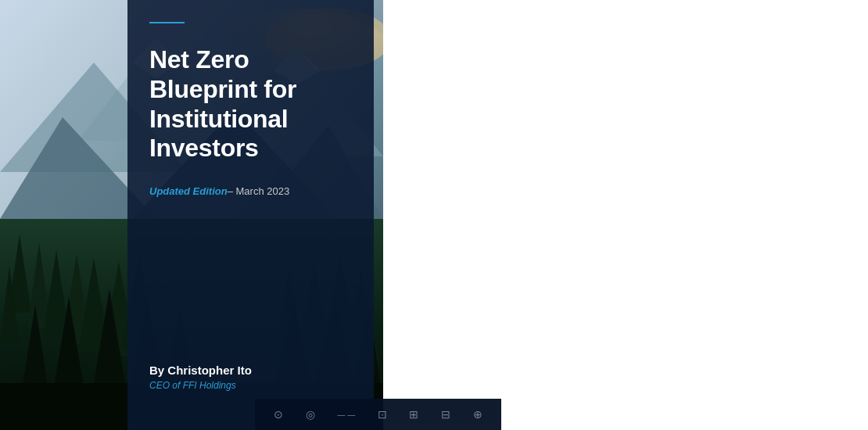  I want to click on author-byline: By Christopher Ito, so click(250, 371).